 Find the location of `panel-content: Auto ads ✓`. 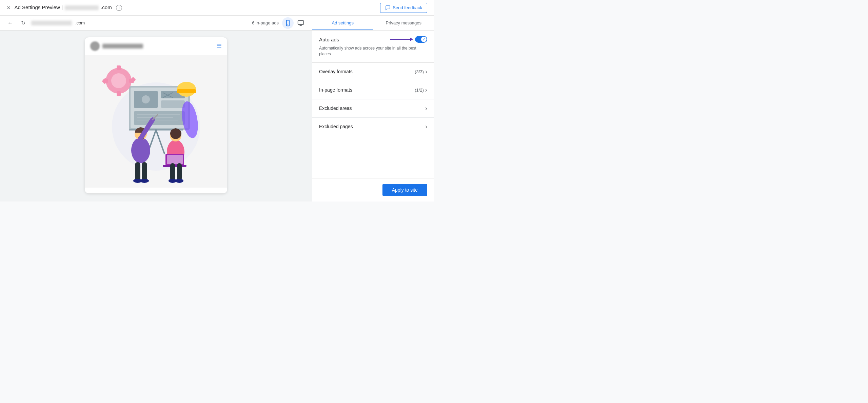

panel-content: Auto ads ✓ is located at coordinates (373, 104).